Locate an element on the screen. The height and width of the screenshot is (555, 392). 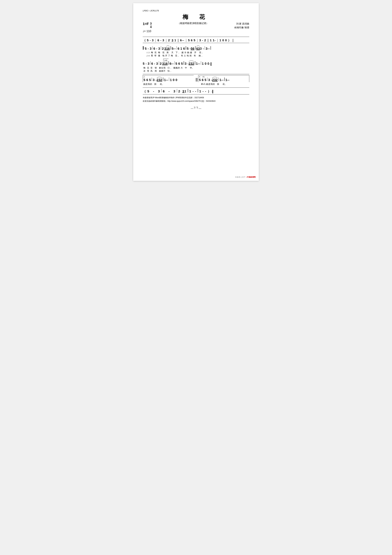
endings-row: 2. 5 6 5 3 - 232 1-- 1 0 0 is located at coordinates (196, 79).